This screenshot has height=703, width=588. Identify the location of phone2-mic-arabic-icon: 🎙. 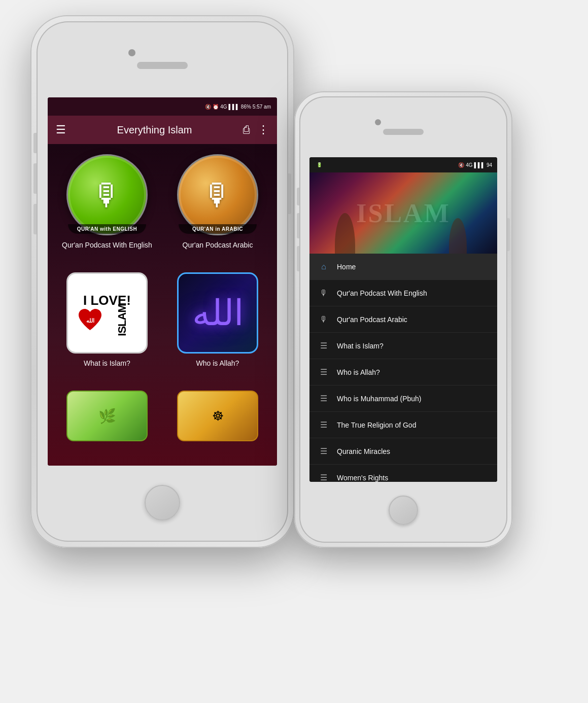
(324, 320).